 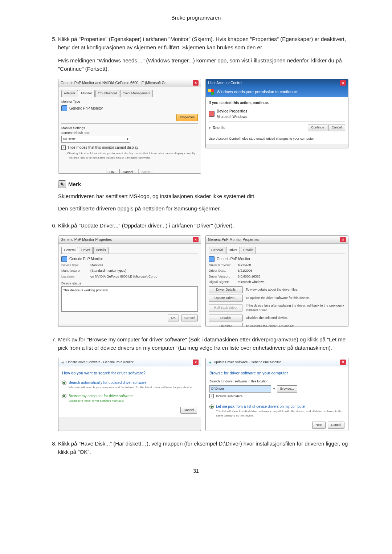 I want to click on general-properties-dialog: Generic PnP Monitor Properties × General…, so click(x=130, y=281).